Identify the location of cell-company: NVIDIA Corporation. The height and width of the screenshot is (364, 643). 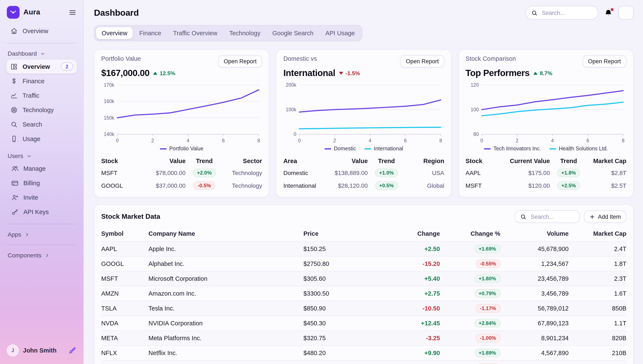
(226, 323).